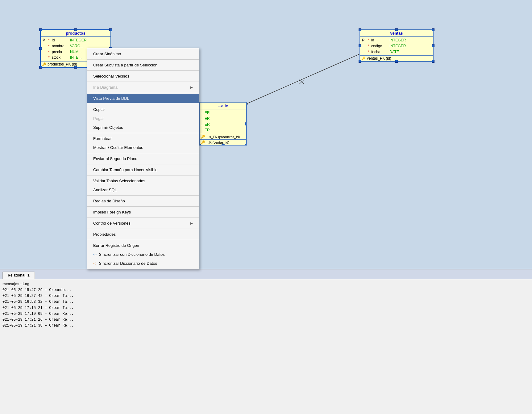  What do you see at coordinates (143, 87) in the screenshot?
I see `menu-item-ir-diagrama: Ir a Diagrama ▶` at bounding box center [143, 87].